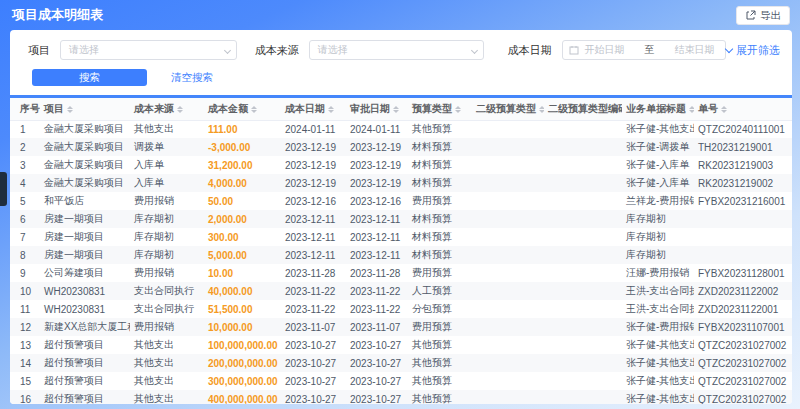 The width and height of the screenshot is (800, 409). I want to click on clear-search-link: 清空搜索, so click(192, 78).